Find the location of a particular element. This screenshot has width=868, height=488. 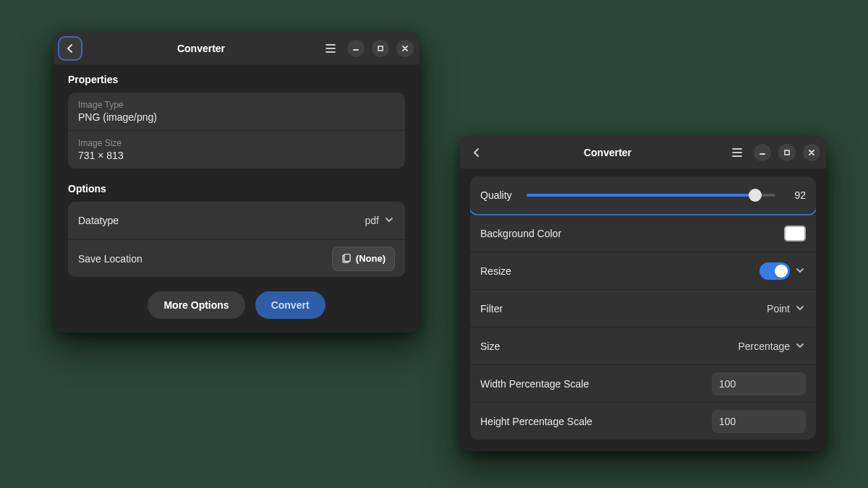

background-color-row: Background Color is located at coordinates (643, 233).